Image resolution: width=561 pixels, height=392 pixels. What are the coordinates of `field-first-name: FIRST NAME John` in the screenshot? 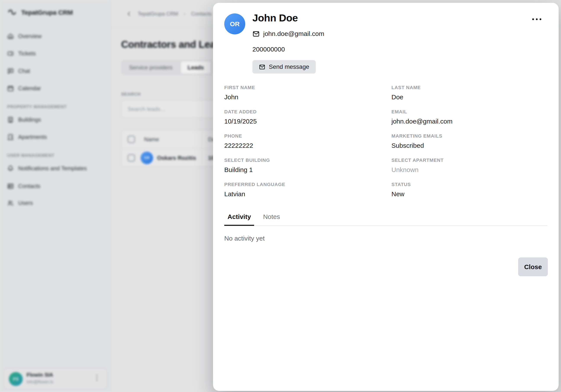 It's located at (308, 93).